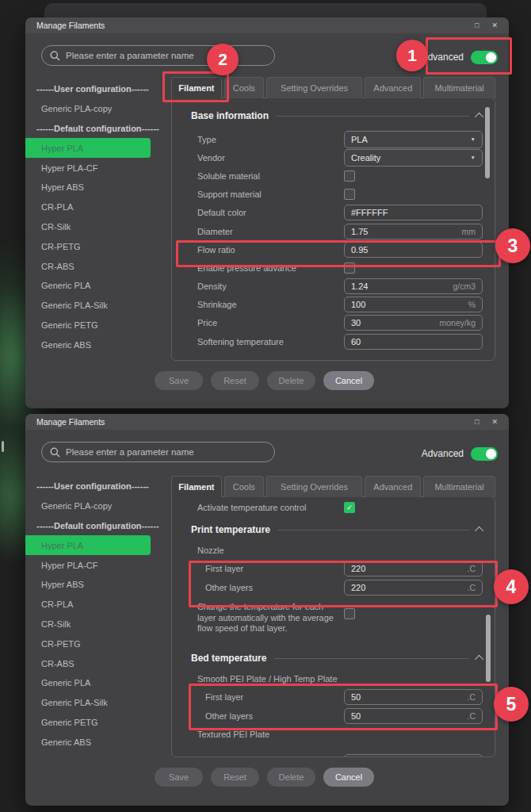  What do you see at coordinates (414, 716) in the screenshot?
I see `text-input-other-layers: 50.C` at bounding box center [414, 716].